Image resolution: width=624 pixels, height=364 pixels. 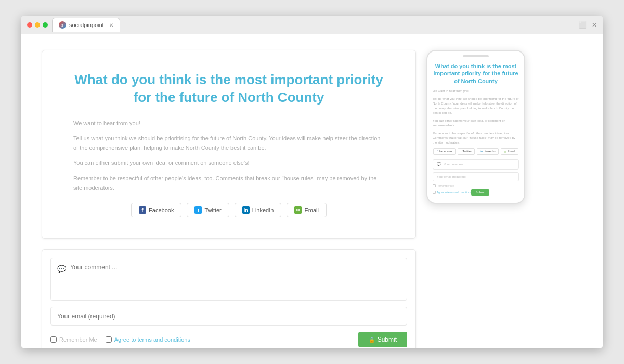 What do you see at coordinates (213, 210) in the screenshot?
I see `twitter-label: Twitter` at bounding box center [213, 210].